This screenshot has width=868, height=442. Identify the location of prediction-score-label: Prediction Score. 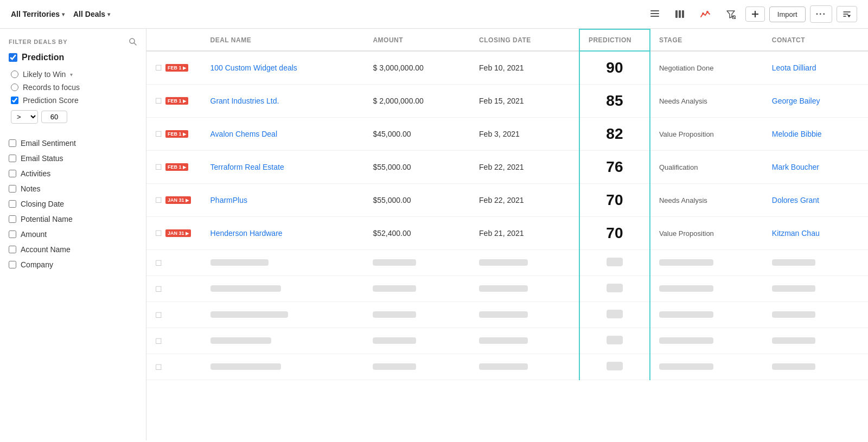
(51, 100).